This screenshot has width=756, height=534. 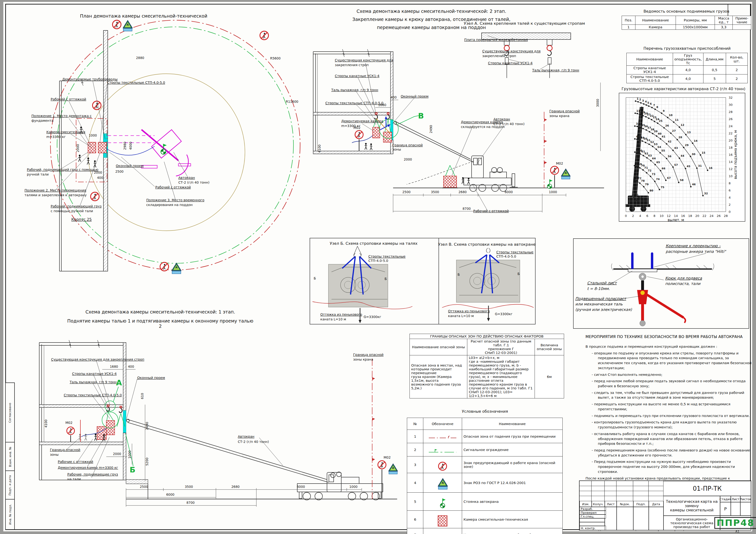 I want to click on dim-label: 1680, so click(x=114, y=366).